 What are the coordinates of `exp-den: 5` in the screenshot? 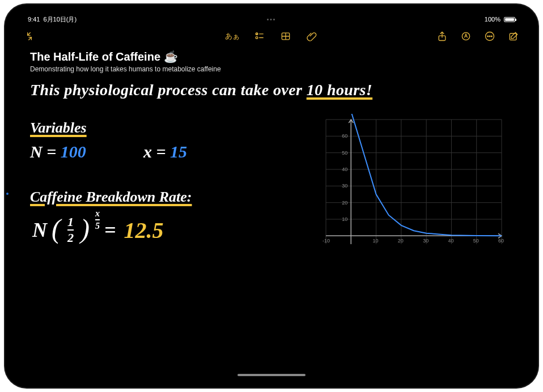 It's located at (97, 226).